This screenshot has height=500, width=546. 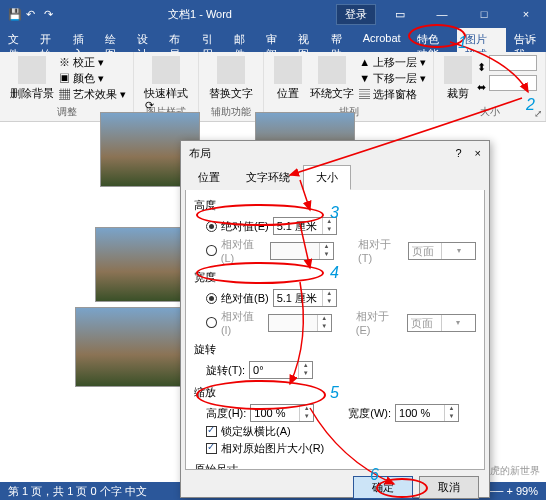 I want to click on close-button: ×, so click(x=526, y=14).